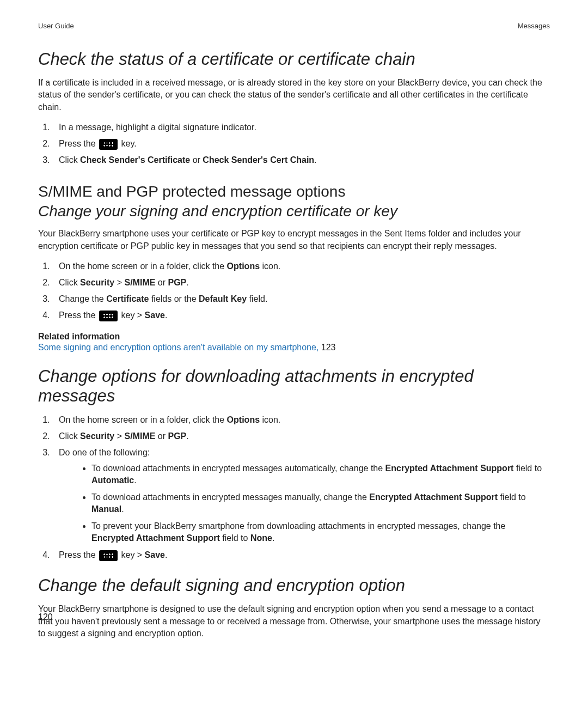 The width and height of the screenshot is (588, 706). What do you see at coordinates (294, 621) in the screenshot?
I see `para-default-signing: Your BlackBerry smartphone is designed t…` at bounding box center [294, 621].